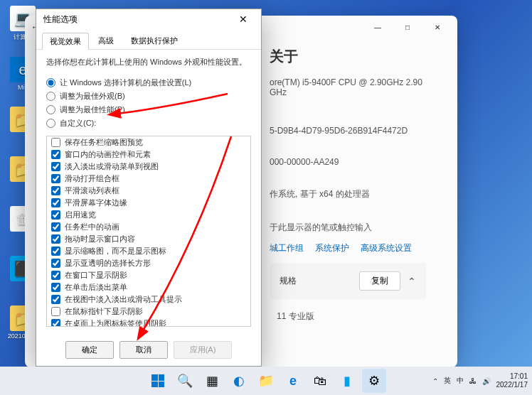 The height and width of the screenshot is (395, 532). What do you see at coordinates (149, 124) in the screenshot?
I see `radio-custom: 自定义(C):` at bounding box center [149, 124].